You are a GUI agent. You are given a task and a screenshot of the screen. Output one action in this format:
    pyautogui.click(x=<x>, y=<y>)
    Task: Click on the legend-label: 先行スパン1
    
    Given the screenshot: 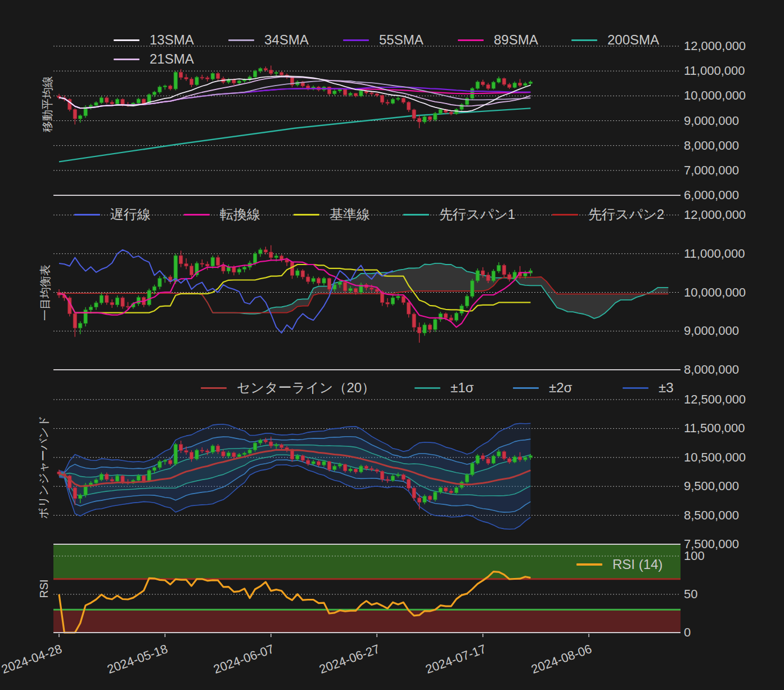 What is the action you would take?
    pyautogui.click(x=477, y=214)
    